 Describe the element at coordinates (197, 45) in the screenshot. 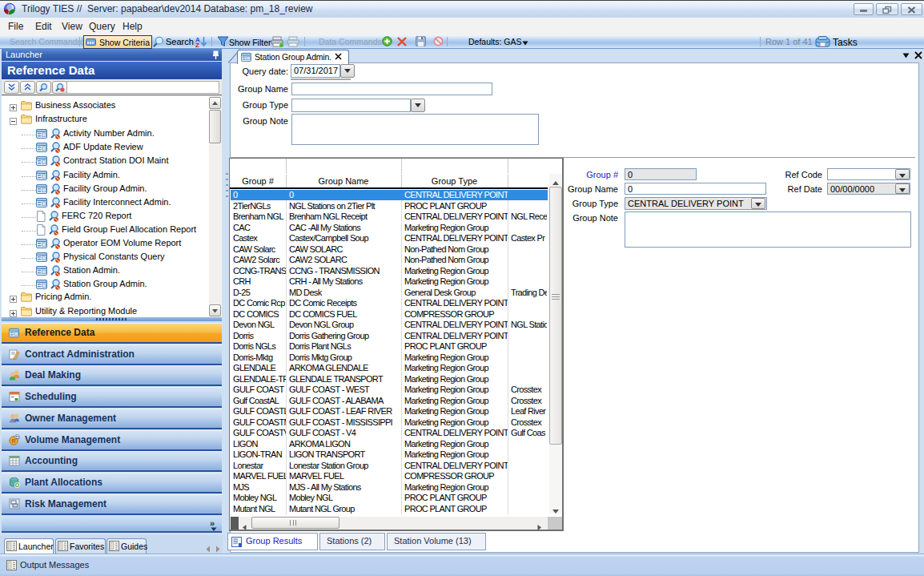

I see `svg-text: Z` at that location.